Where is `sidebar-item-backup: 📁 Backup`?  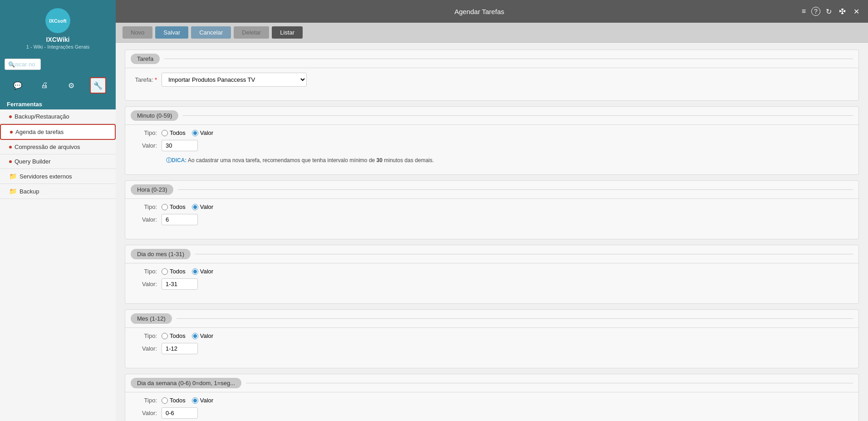
sidebar-item-backup: 📁 Backup is located at coordinates (58, 192).